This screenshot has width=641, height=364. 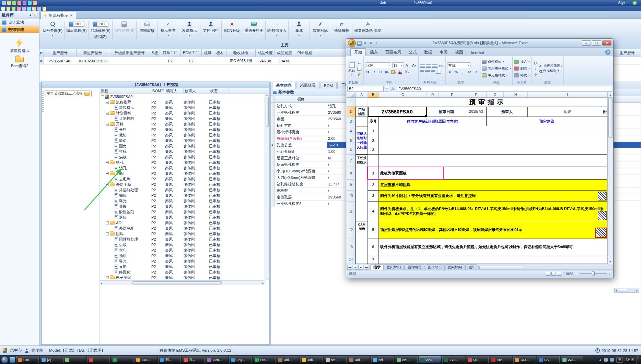 What do you see at coordinates (93, 53) in the screenshot?
I see `grid-column-2: 新生产型号` at bounding box center [93, 53].